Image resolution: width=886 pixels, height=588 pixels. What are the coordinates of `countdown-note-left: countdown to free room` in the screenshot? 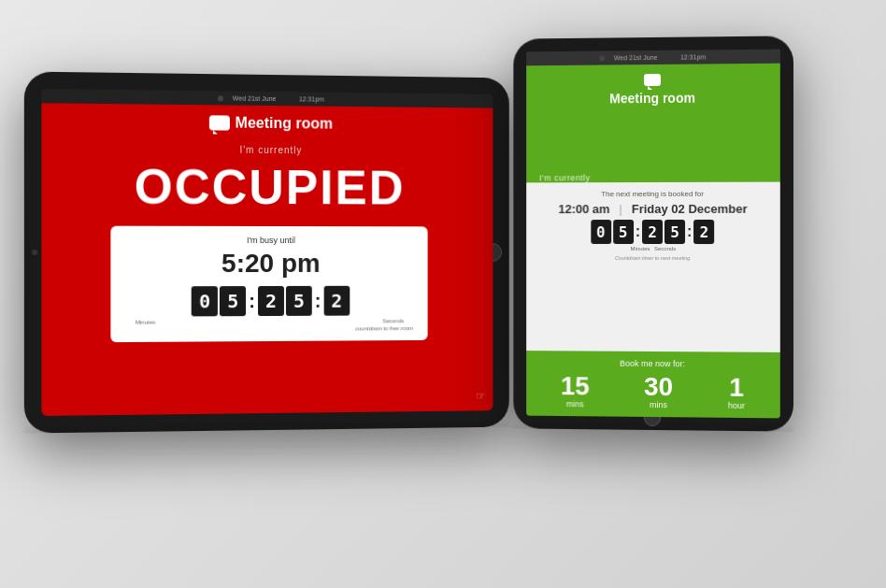 It's located at (269, 329).